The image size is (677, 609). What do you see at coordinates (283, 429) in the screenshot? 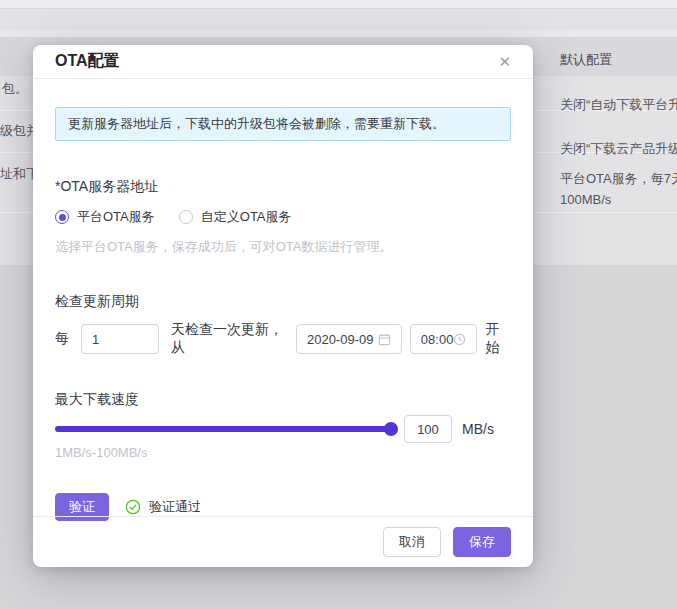
I see `max-speed-row: MB/s` at bounding box center [283, 429].